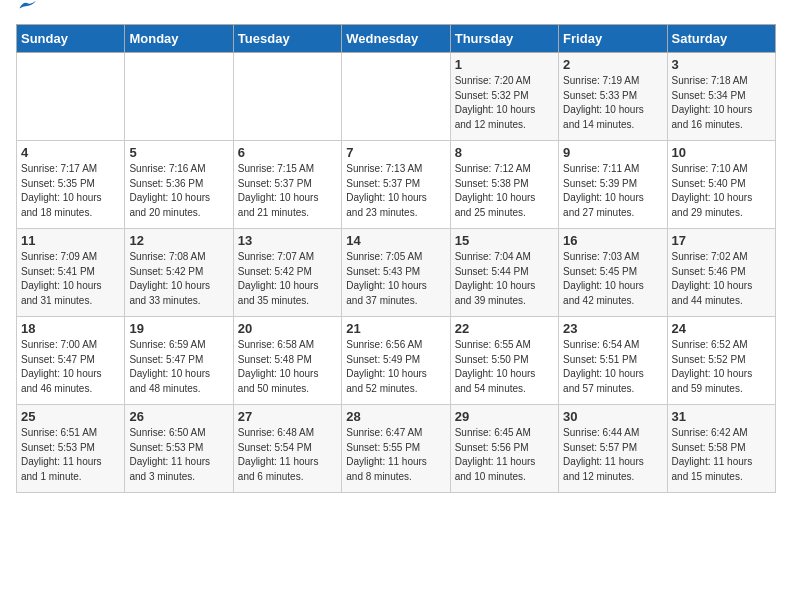 This screenshot has height=612, width=792. What do you see at coordinates (721, 449) in the screenshot?
I see `calendar-cell: 31Sunrise: 6:42 AM Sunset: 5:58 PM Dayli…` at bounding box center [721, 449].